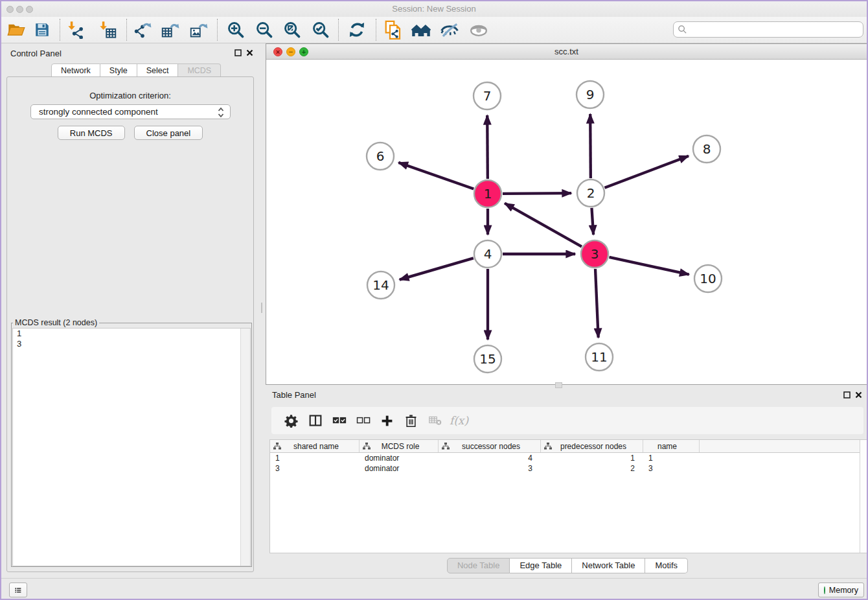  What do you see at coordinates (592, 446) in the screenshot?
I see `column-header-predecessor-nodes: predecessor nodes` at bounding box center [592, 446].